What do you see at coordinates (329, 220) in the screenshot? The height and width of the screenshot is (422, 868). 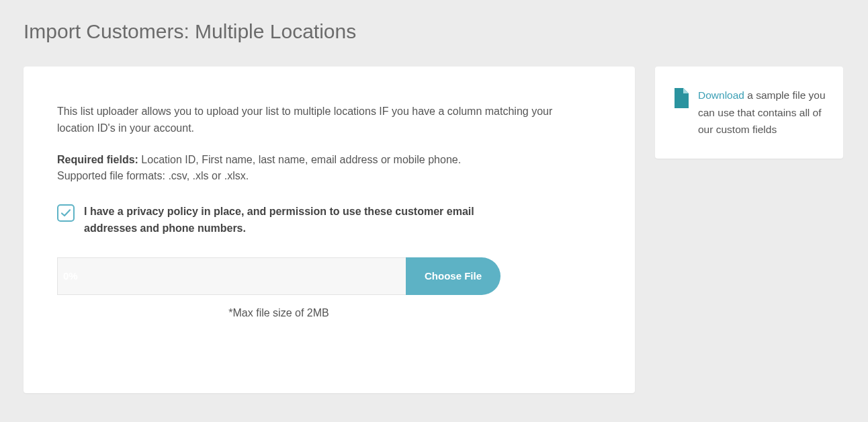 I see `consent-row: I have a privacy policy in place, and pe…` at bounding box center [329, 220].